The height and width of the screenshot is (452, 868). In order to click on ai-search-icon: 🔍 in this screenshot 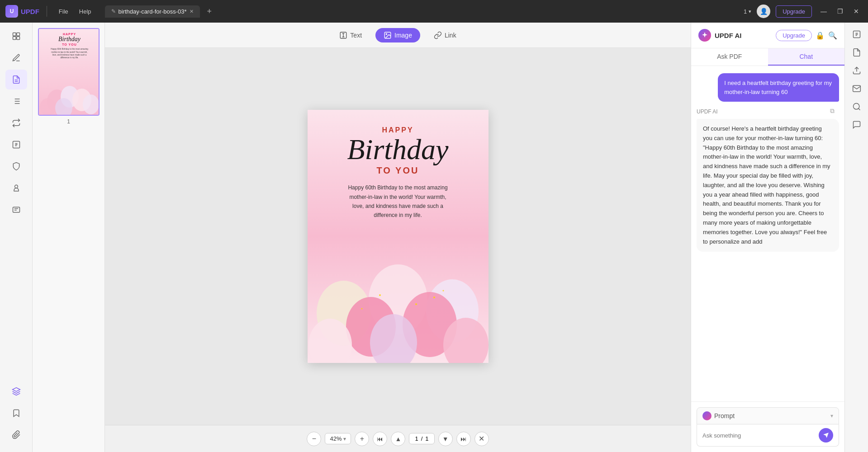, I will do `click(833, 35)`.